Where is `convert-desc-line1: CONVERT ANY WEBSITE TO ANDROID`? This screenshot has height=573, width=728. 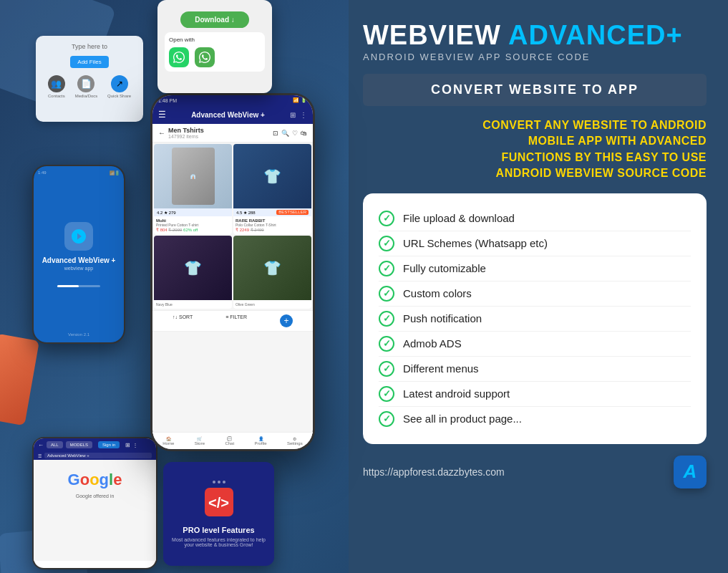 convert-desc-line1: CONVERT ANY WEBSITE TO ANDROID is located at coordinates (535, 125).